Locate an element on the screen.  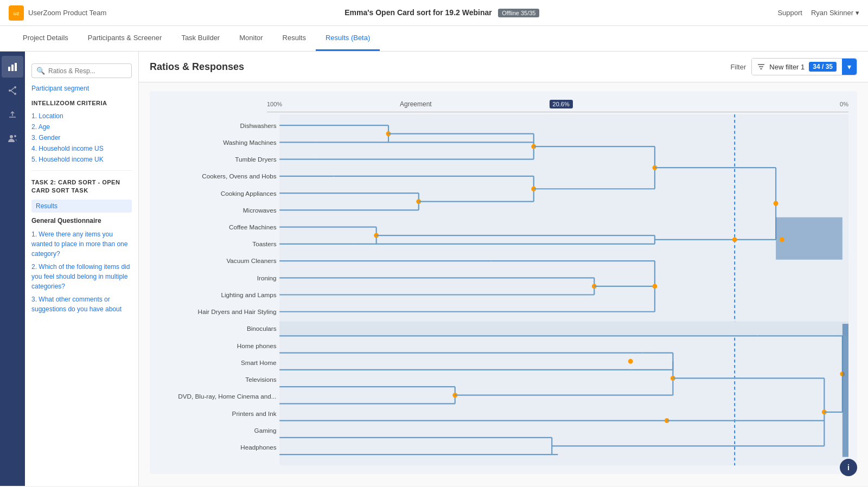
svg-text: Headphones is located at coordinates (258, 447).